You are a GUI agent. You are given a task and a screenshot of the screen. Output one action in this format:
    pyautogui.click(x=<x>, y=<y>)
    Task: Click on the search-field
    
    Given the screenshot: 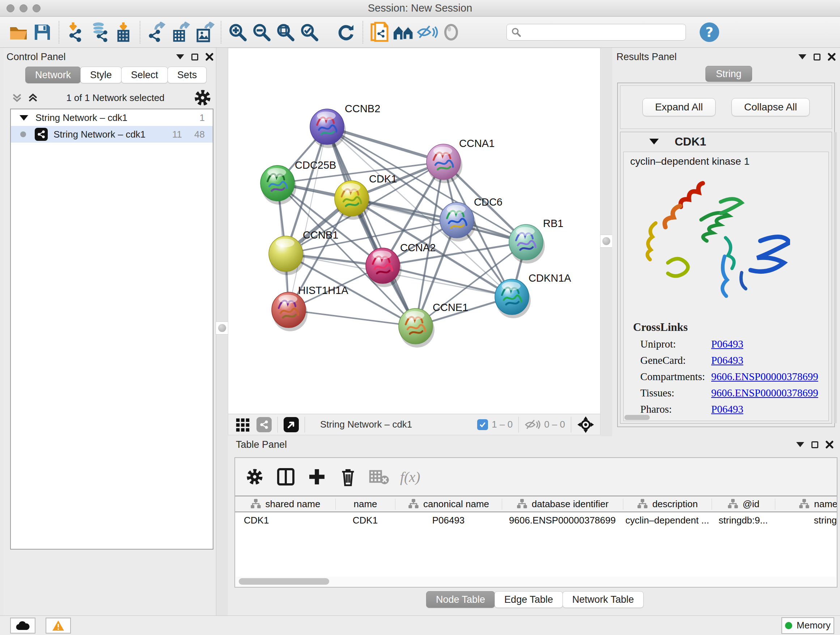 What is the action you would take?
    pyautogui.click(x=596, y=32)
    